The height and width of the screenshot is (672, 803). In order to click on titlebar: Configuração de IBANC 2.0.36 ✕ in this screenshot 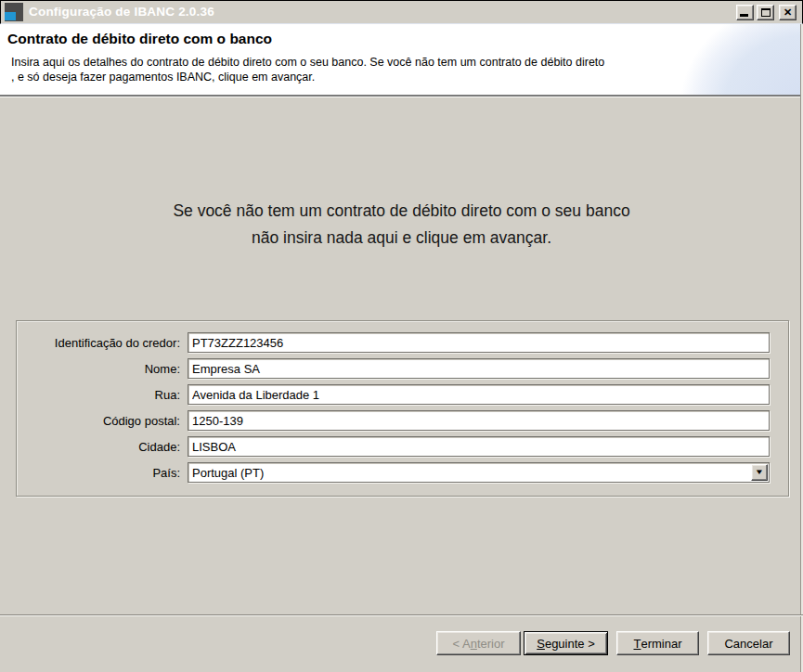, I will do `click(401, 12)`.